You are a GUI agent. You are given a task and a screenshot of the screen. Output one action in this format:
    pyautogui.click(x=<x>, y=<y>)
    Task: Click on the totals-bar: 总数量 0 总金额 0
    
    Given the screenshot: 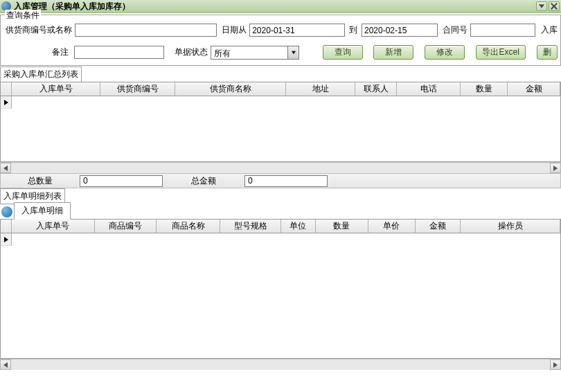 What is the action you would take?
    pyautogui.click(x=280, y=181)
    